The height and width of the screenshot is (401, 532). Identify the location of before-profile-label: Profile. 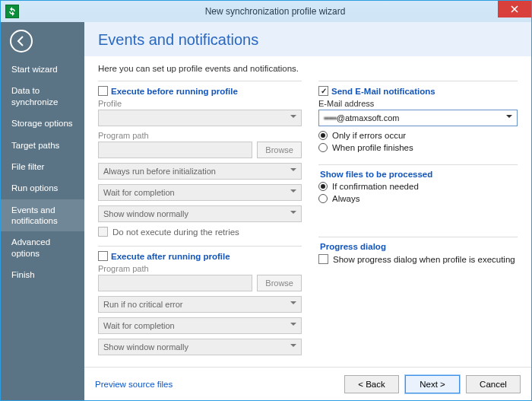
(200, 103).